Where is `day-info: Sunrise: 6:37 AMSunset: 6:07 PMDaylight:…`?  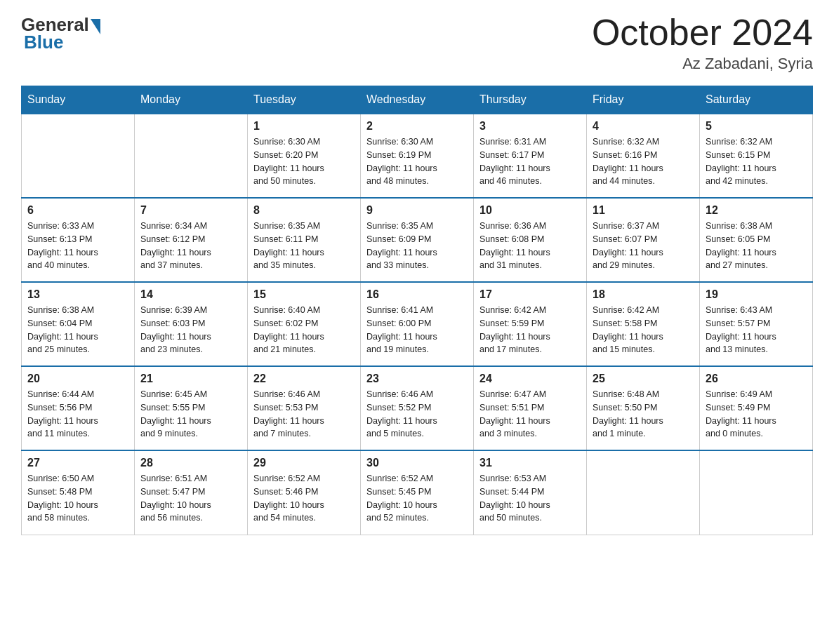
day-info: Sunrise: 6:37 AMSunset: 6:07 PMDaylight:… is located at coordinates (643, 246).